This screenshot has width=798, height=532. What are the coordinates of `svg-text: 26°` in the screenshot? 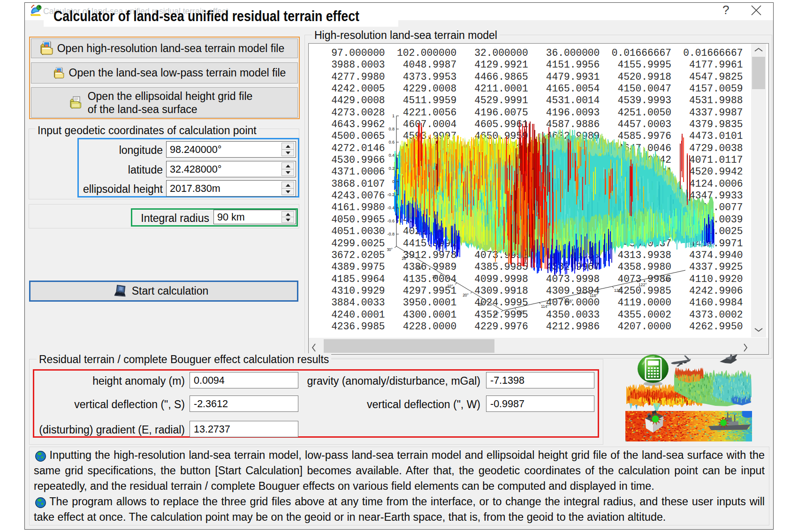 It's located at (419, 268).